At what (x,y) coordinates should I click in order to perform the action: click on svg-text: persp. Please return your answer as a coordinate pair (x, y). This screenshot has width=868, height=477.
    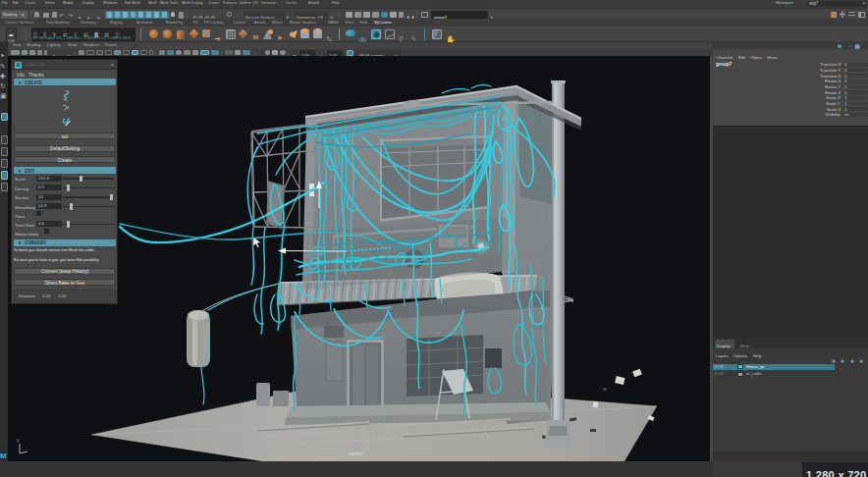
    Looking at the image, I should click on (355, 453).